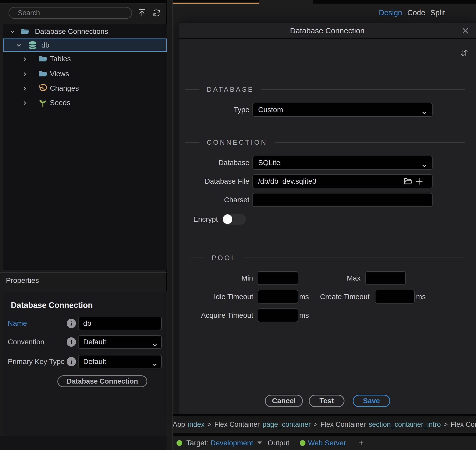 This screenshot has height=450, width=476. What do you see at coordinates (438, 13) in the screenshot?
I see `tab-split: Split` at bounding box center [438, 13].